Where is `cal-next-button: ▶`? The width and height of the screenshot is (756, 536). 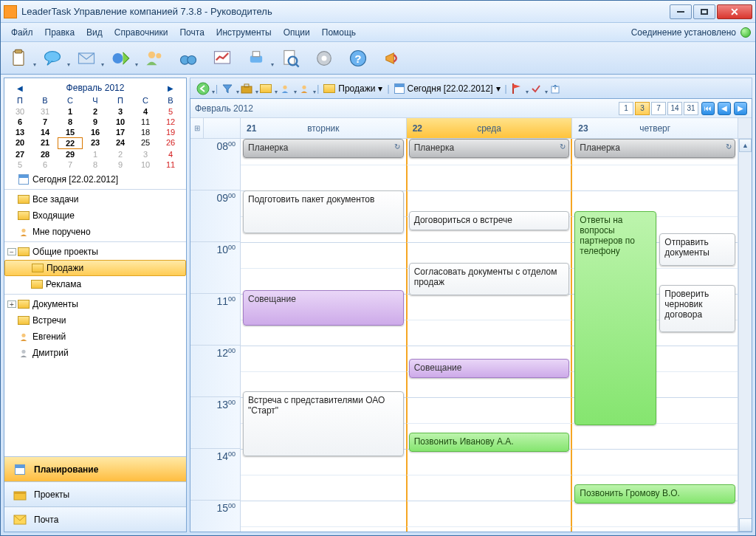
cal-next-button: ▶ is located at coordinates (171, 88).